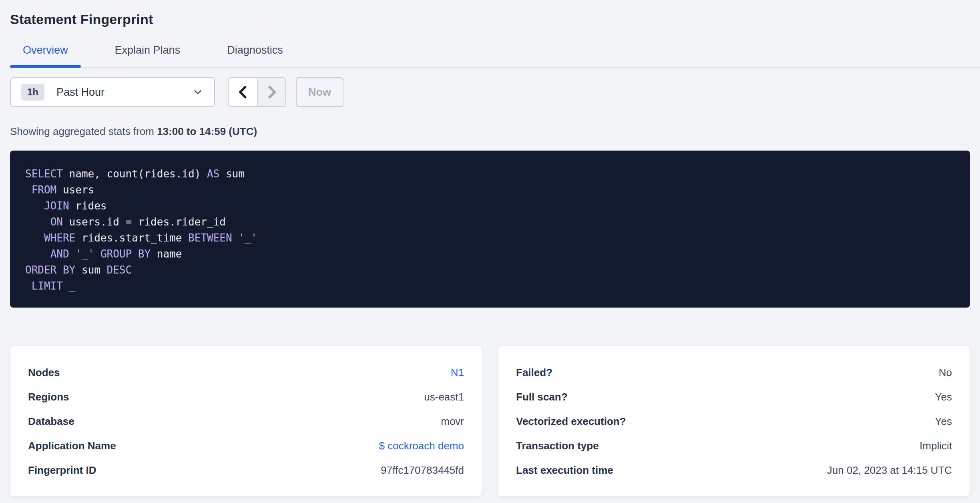  I want to click on interval-arrow-group, so click(257, 92).